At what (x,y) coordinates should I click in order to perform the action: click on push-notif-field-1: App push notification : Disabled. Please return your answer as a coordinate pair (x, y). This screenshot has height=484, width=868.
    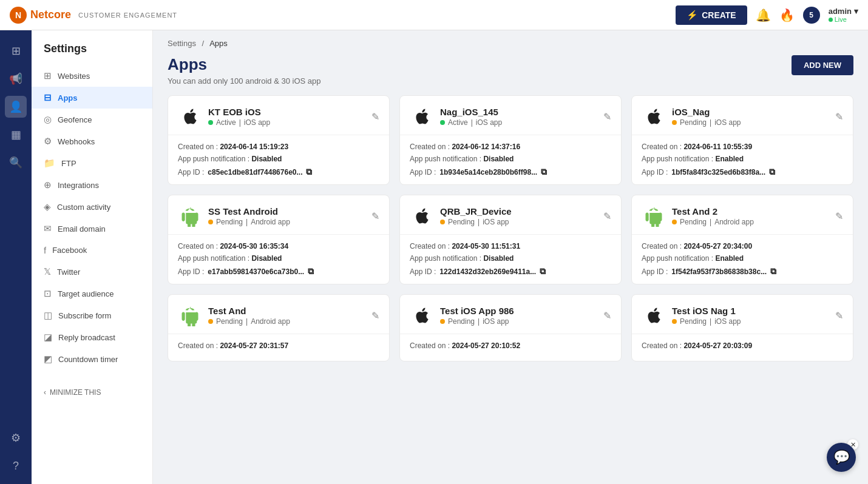
    Looking at the image, I should click on (510, 159).